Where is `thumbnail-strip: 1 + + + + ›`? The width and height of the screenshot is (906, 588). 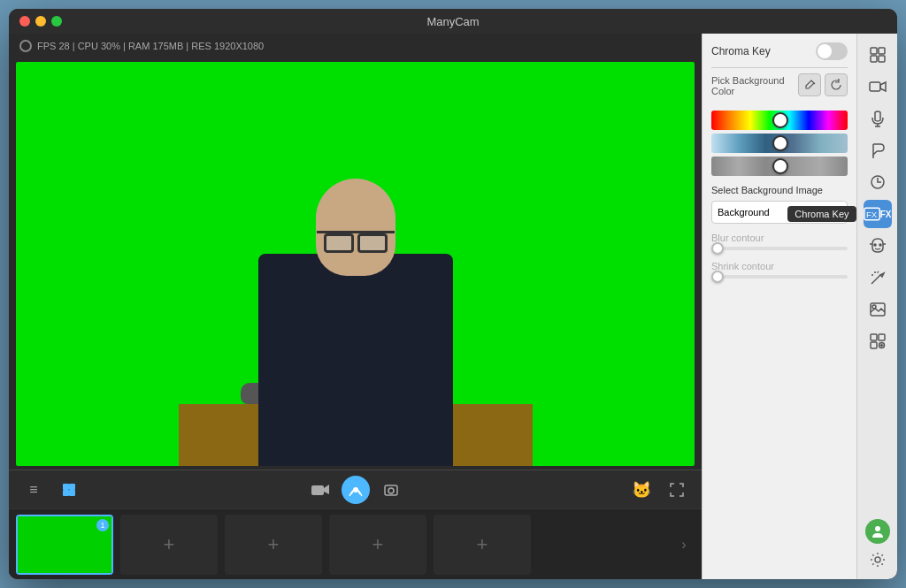
thumbnail-strip: 1 + + + + › is located at coordinates (356, 544).